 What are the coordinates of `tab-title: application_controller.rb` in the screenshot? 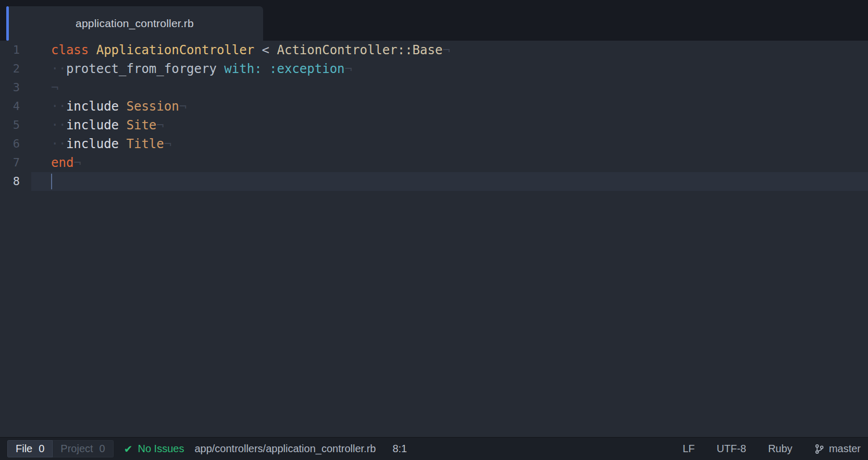 It's located at (134, 23).